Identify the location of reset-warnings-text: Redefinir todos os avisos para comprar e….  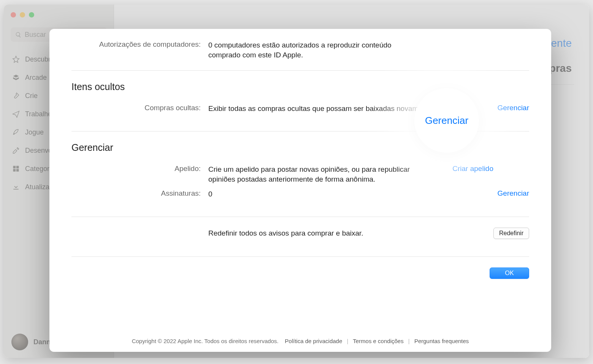
(338, 233).